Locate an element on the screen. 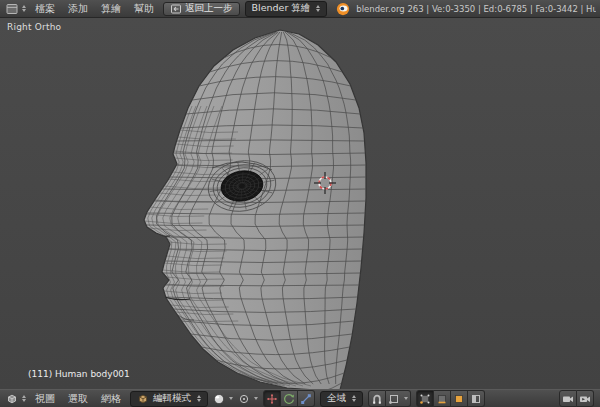  blender-logo is located at coordinates (343, 9).